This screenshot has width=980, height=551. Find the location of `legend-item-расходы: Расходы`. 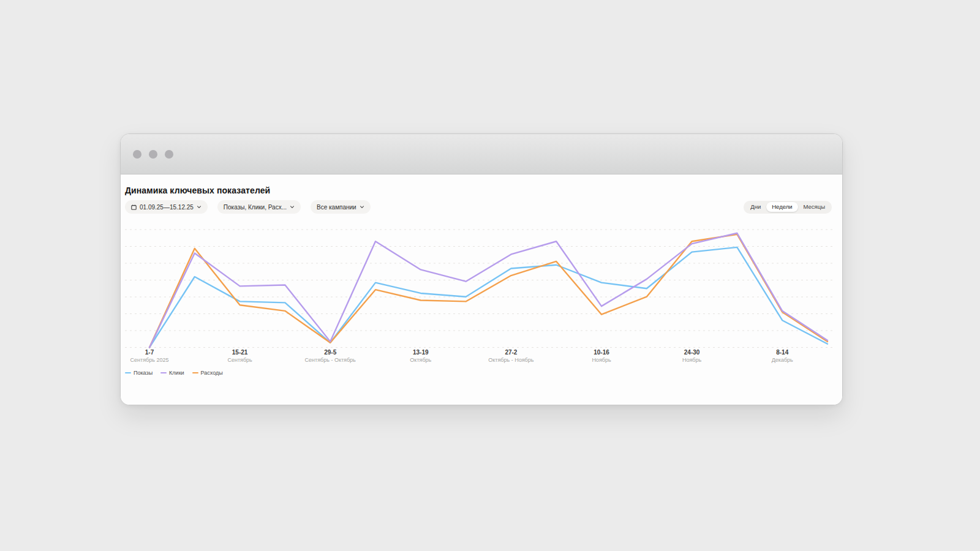

legend-item-расходы: Расходы is located at coordinates (208, 373).